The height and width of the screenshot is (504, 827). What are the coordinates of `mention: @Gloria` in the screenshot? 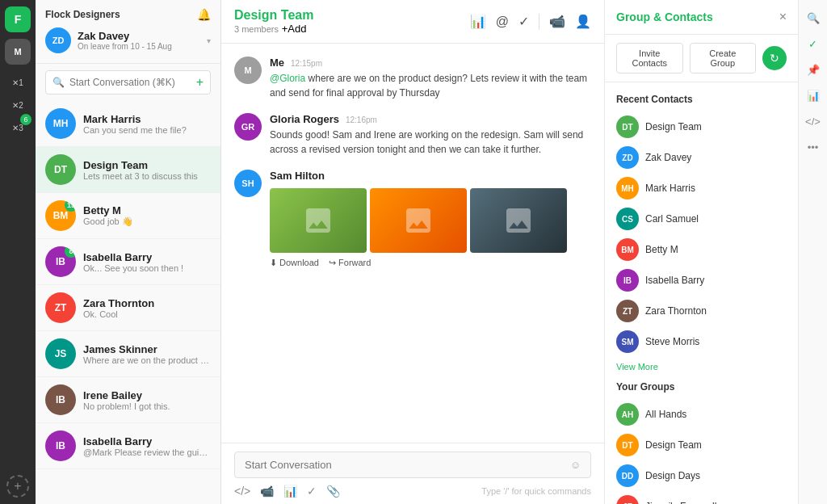 It's located at (288, 78).